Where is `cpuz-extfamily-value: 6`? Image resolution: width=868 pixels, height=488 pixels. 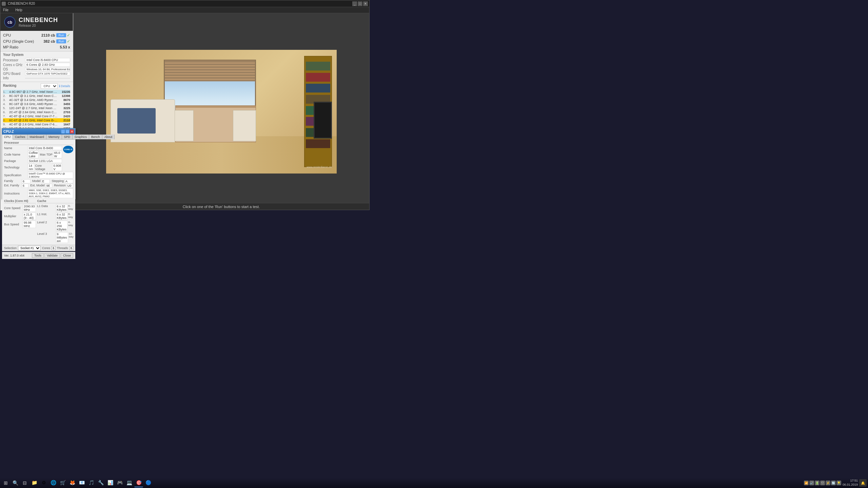 cpuz-extfamily-value: 6 is located at coordinates (25, 186).